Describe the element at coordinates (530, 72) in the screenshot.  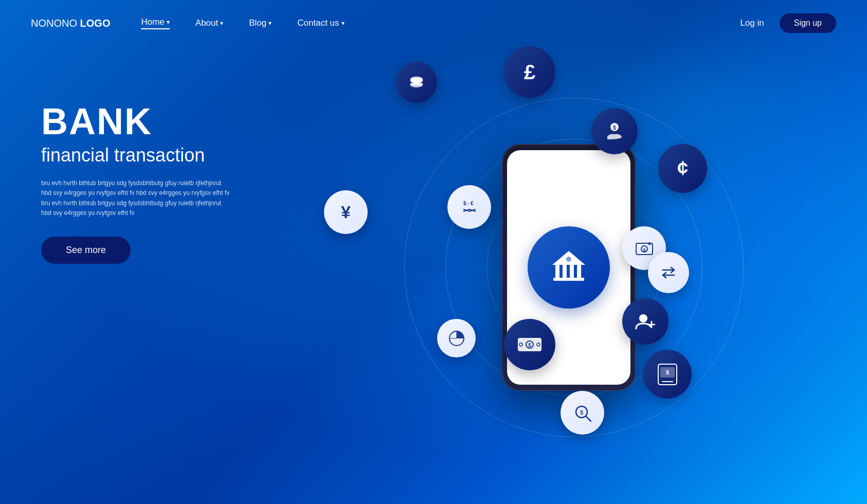
I see `pound-icon: £` at that location.